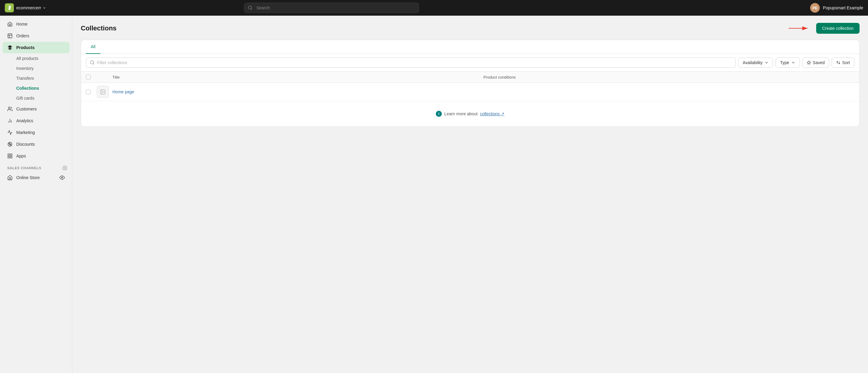  What do you see at coordinates (25, 121) in the screenshot?
I see `sidebar-item-analytics-label: Analytics` at bounding box center [25, 121].